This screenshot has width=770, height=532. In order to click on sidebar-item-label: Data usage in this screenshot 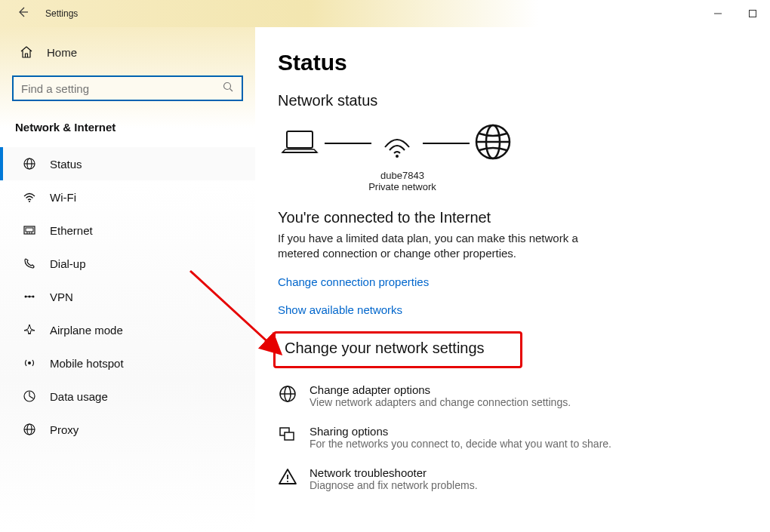, I will do `click(79, 397)`.